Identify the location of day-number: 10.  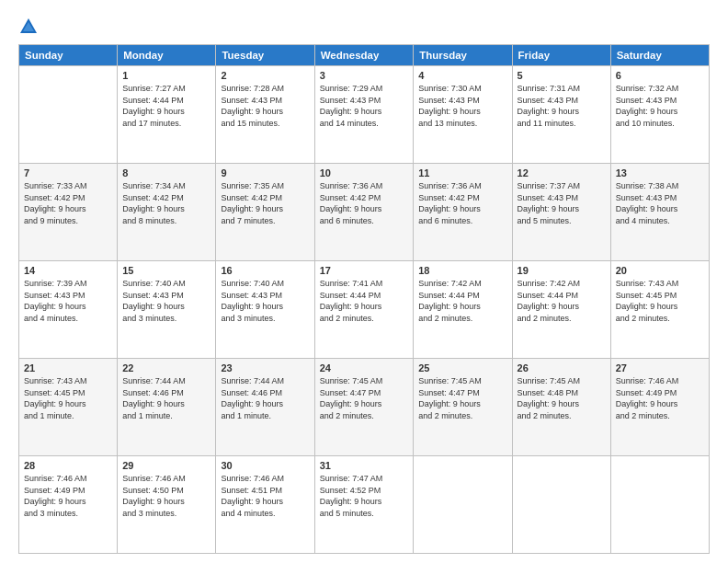
(364, 173).